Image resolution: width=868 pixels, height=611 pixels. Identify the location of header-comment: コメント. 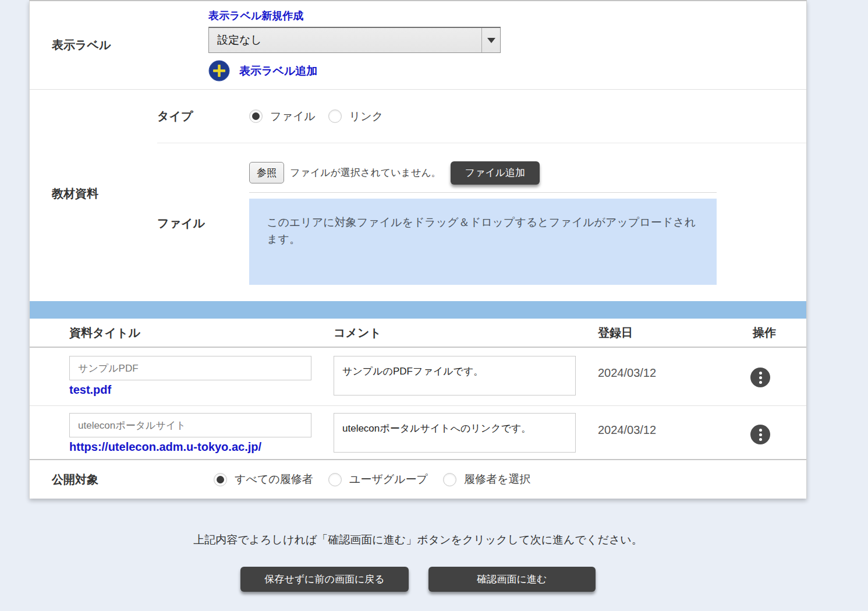
(455, 333).